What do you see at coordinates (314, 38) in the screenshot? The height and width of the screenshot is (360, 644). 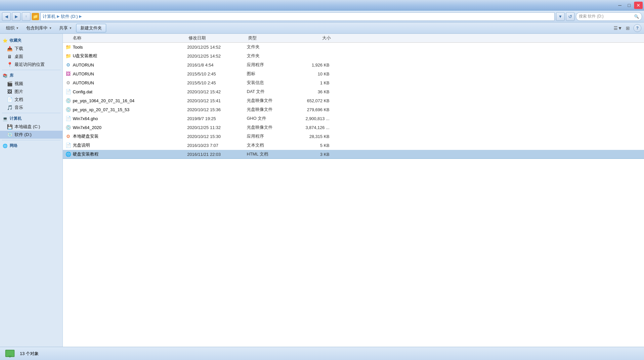 I see `col-size-header: 大小` at bounding box center [314, 38].